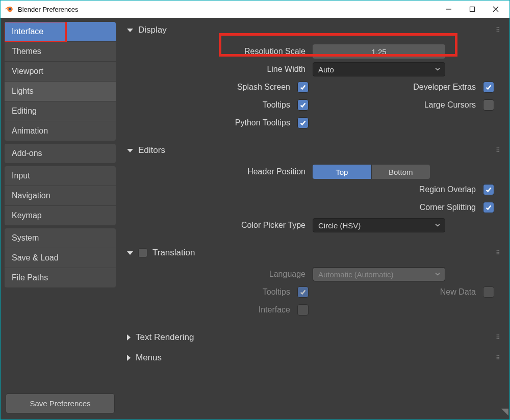 Image resolution: width=510 pixels, height=420 pixels. What do you see at coordinates (60, 32) in the screenshot?
I see `sidebar-item-interface: Interface` at bounding box center [60, 32].